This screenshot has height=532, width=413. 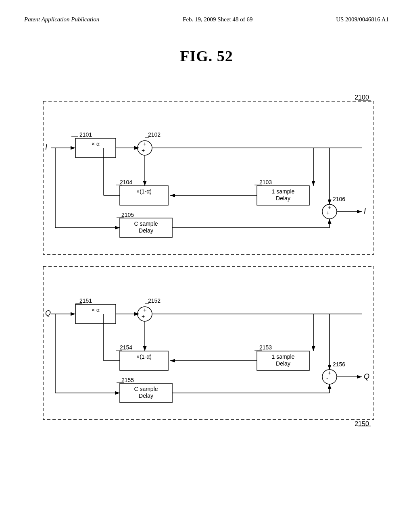 What do you see at coordinates (206, 11) in the screenshot?
I see `page-header: Patent Application Publication Feb. 19, …` at bounding box center [206, 11].